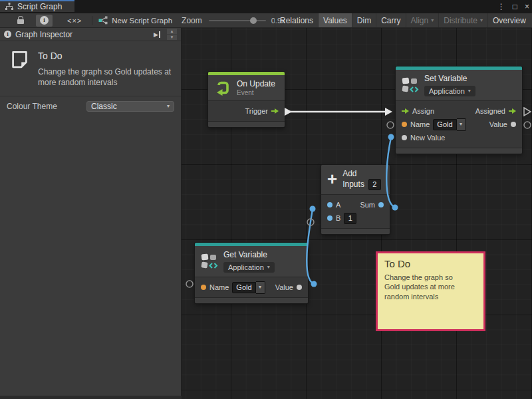 This screenshot has height=399, width=532. I want to click on port-label-sum: Sum, so click(367, 205).